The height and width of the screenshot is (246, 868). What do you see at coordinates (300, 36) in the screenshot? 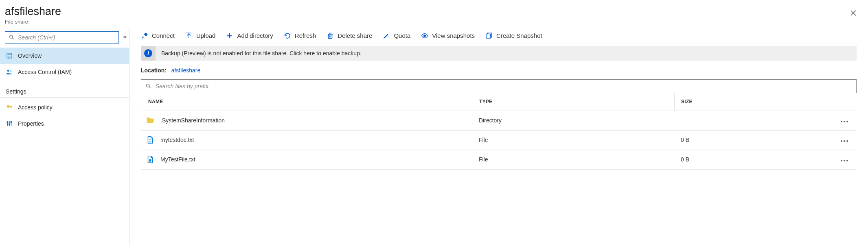
I see `refresh-button: Refresh` at bounding box center [300, 36].